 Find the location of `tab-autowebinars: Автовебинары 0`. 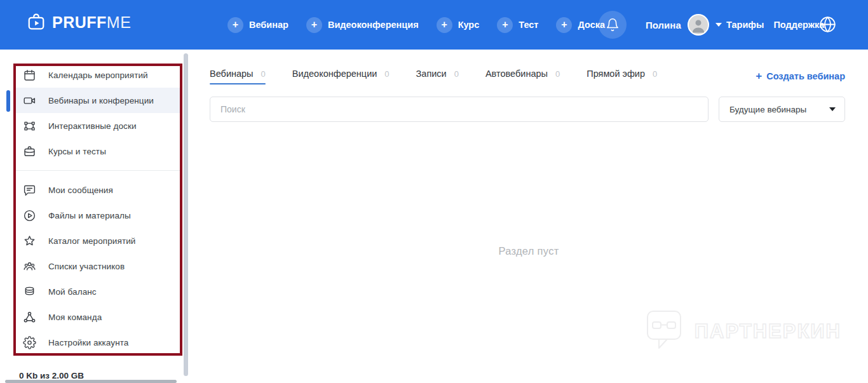

tab-autowebinars: Автовебинары 0 is located at coordinates (522, 76).